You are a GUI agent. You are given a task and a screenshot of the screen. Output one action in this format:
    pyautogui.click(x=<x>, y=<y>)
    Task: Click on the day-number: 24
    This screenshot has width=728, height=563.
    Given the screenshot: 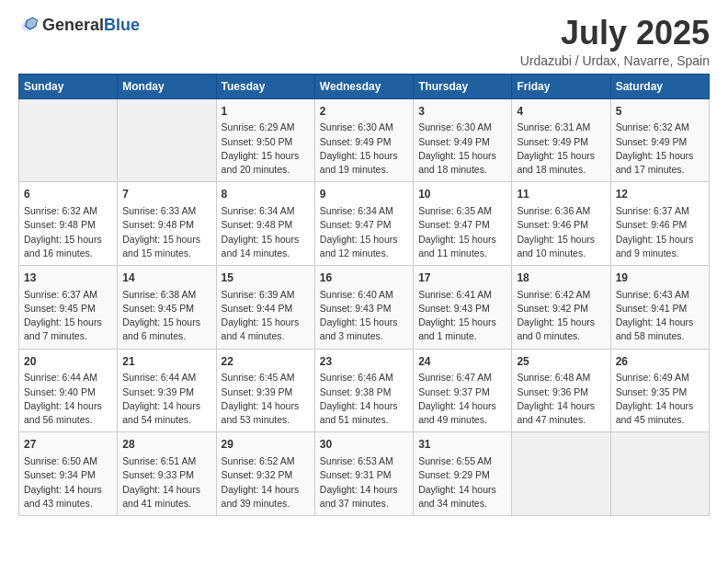 What is the action you would take?
    pyautogui.click(x=462, y=362)
    